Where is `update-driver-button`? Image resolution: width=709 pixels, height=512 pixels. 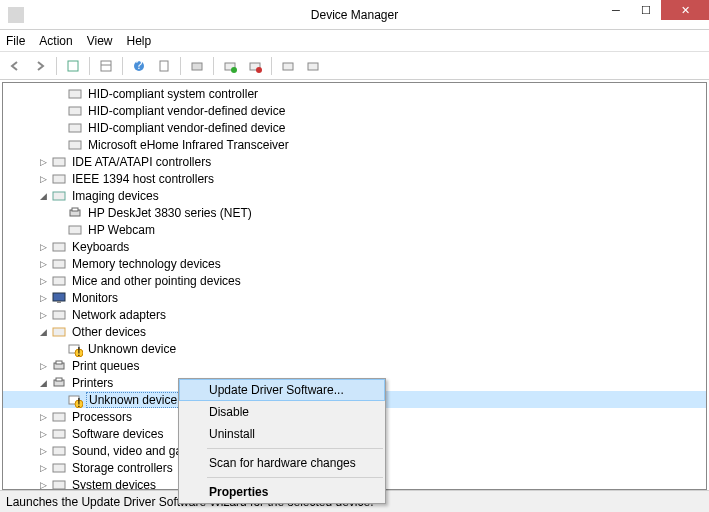
update-driver-button is located at coordinates (230, 66).